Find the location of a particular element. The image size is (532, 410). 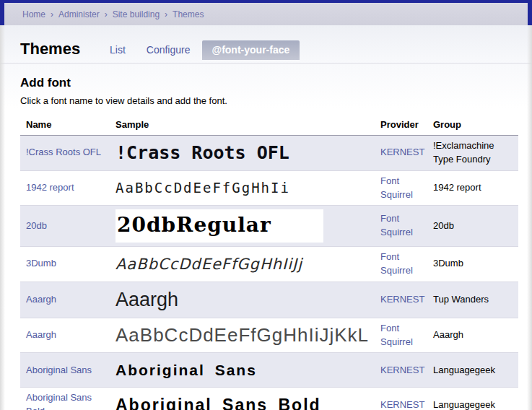

column-header-group: Group is located at coordinates (473, 126).